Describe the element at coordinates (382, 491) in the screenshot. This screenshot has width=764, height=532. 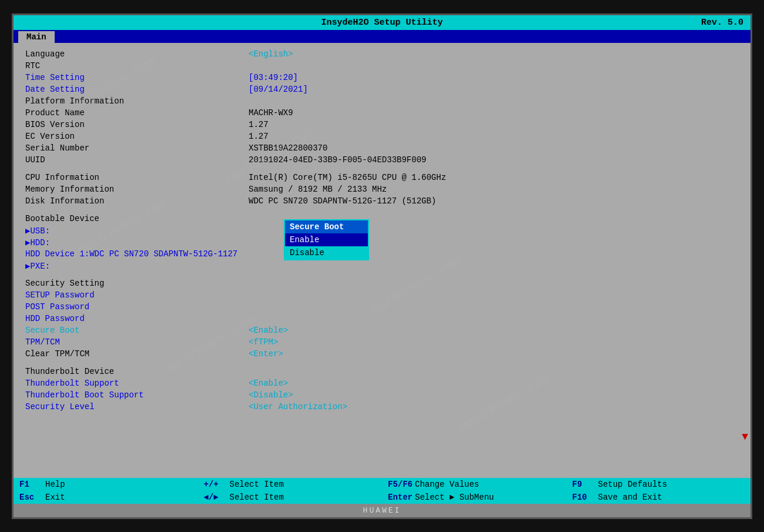
I see `bottom-bar-container: F1 Help Esc Exit +/+ Select Item ◄/► Sel…` at that location.